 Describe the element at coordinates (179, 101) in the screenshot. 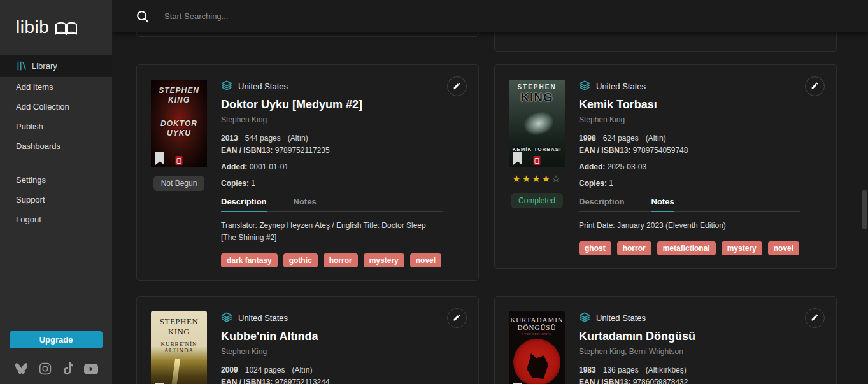

I see `cover-text-line: KING` at that location.